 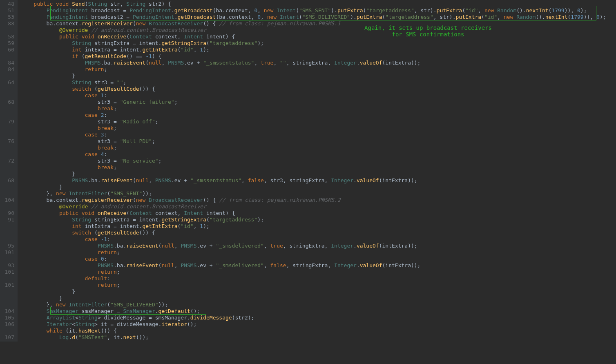 I want to click on line-number: 88, so click(x=7, y=24).